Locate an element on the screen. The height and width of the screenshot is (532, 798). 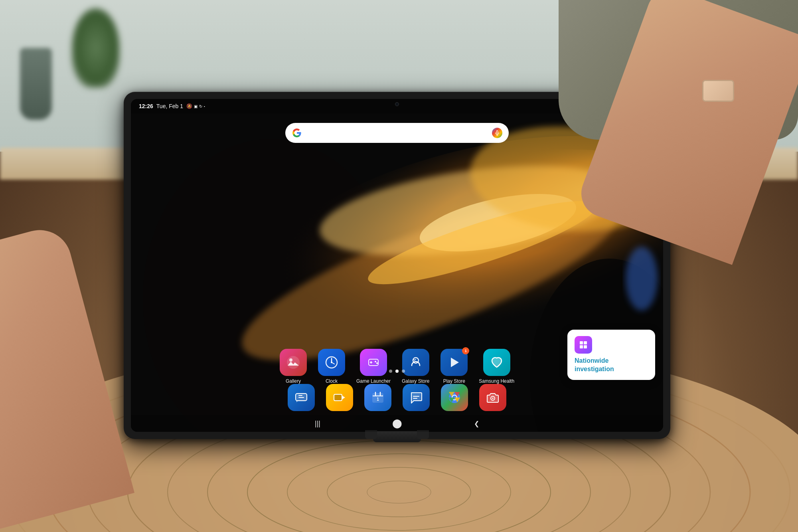
sms-icon is located at coordinates (416, 398).